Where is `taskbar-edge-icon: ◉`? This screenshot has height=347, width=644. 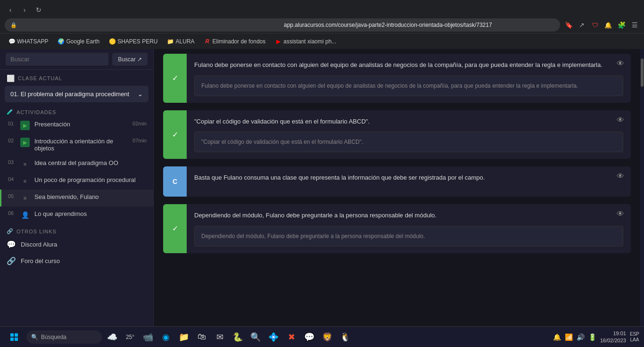
taskbar-edge-icon: ◉ is located at coordinates (166, 337).